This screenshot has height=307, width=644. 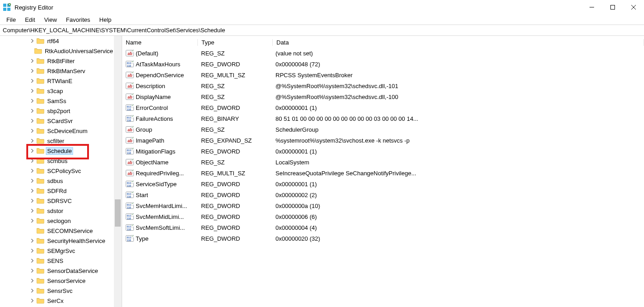 I want to click on tree-item-sercx: SerCx, so click(x=57, y=301).